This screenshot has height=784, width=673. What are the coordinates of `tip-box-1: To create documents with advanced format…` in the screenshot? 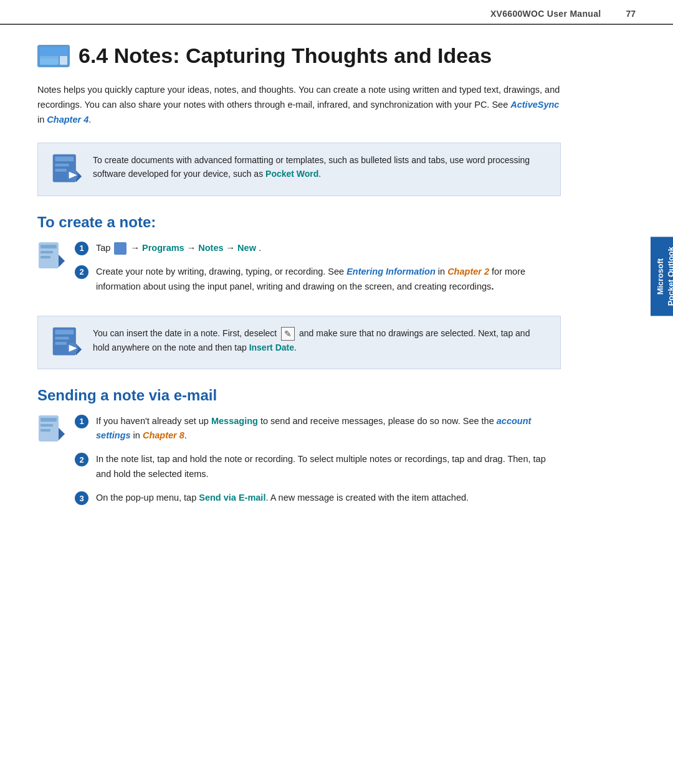 It's located at (299, 169).